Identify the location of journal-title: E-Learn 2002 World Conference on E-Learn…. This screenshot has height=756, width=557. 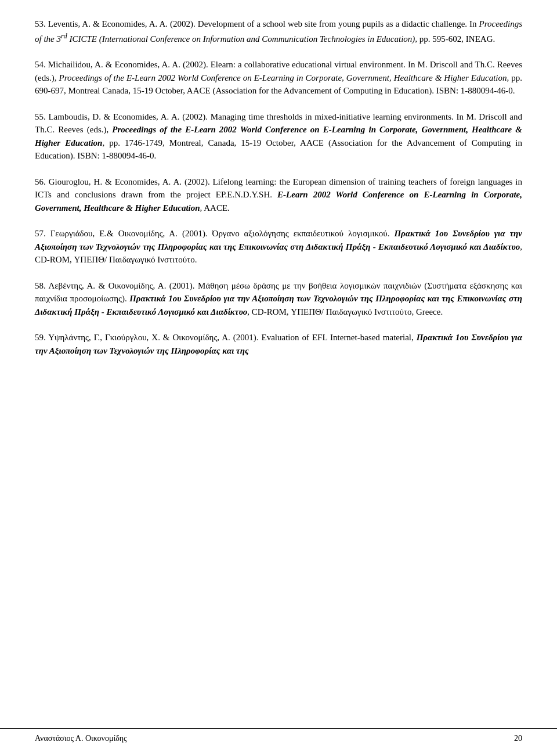
(278, 201).